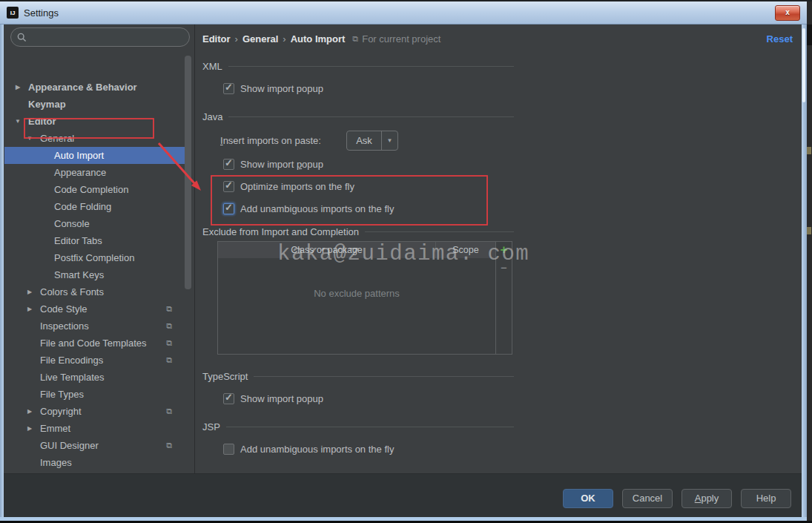 The width and height of the screenshot is (812, 523). I want to click on exclude-patterns-table: Class or package Scope + − No exclude pa…, so click(365, 298).